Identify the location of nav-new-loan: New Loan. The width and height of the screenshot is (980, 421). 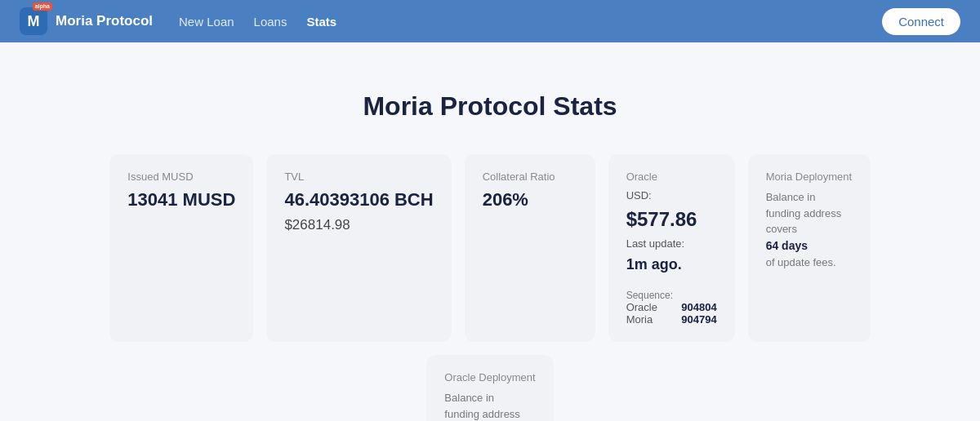
(207, 21).